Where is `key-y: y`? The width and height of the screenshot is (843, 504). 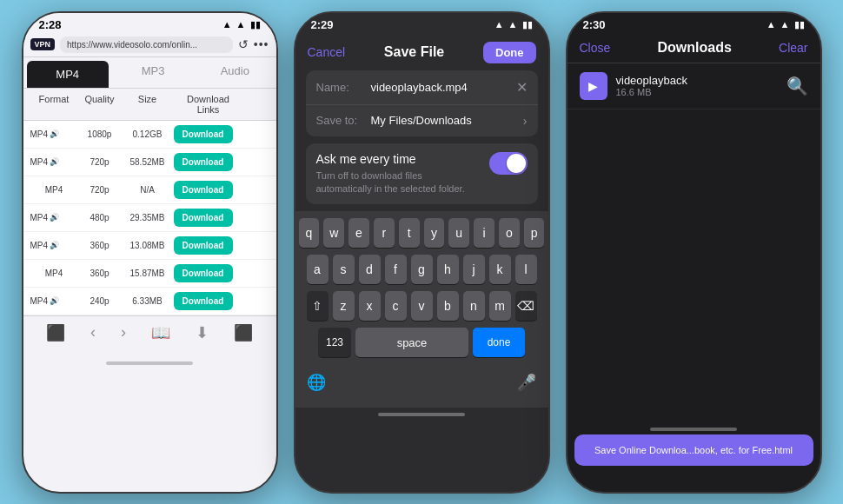 key-y: y is located at coordinates (435, 233).